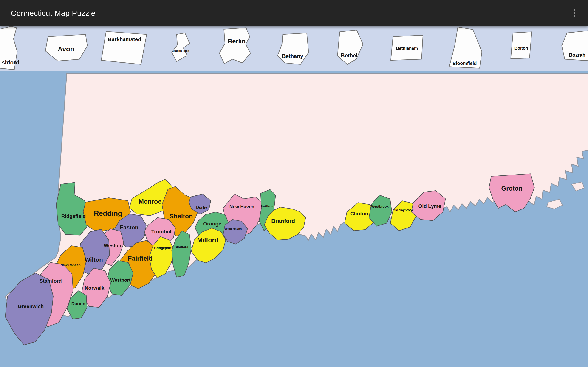 The height and width of the screenshot is (367, 588). I want to click on map-piece-label-wilton: Wilton, so click(94, 260).